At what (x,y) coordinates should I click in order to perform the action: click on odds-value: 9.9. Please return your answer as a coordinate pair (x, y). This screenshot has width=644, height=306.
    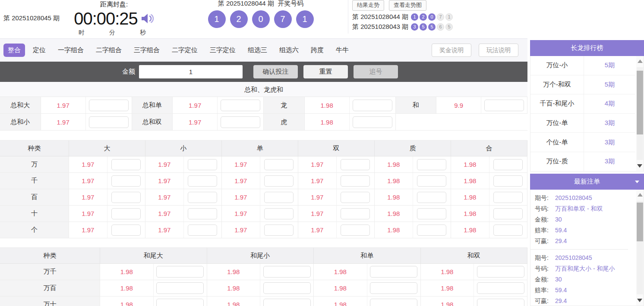
    Looking at the image, I should click on (459, 105).